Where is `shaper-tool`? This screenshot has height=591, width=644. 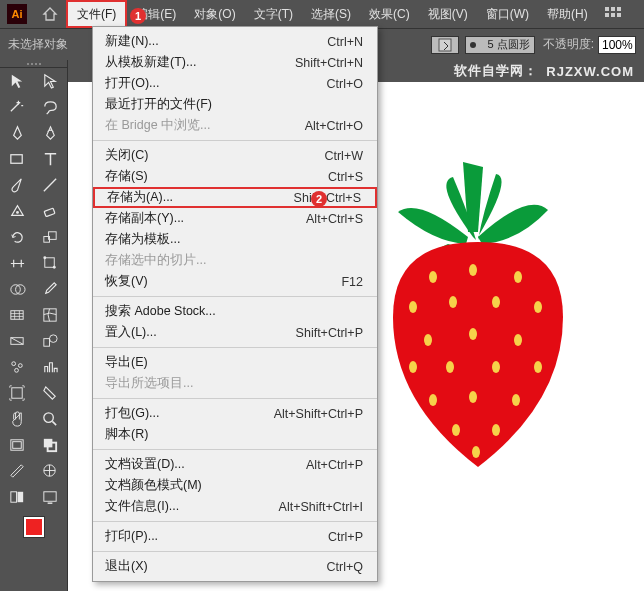 shaper-tool is located at coordinates (17, 211).